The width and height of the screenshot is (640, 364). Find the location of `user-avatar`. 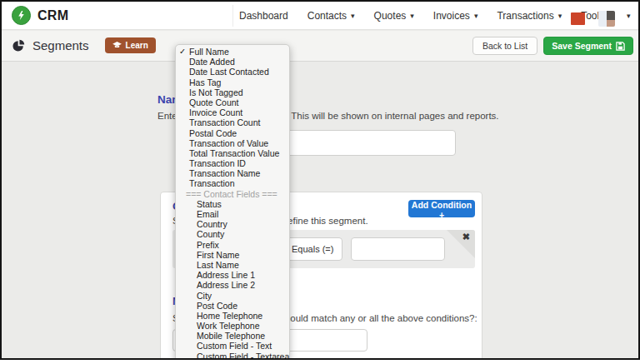

user-avatar is located at coordinates (607, 18).